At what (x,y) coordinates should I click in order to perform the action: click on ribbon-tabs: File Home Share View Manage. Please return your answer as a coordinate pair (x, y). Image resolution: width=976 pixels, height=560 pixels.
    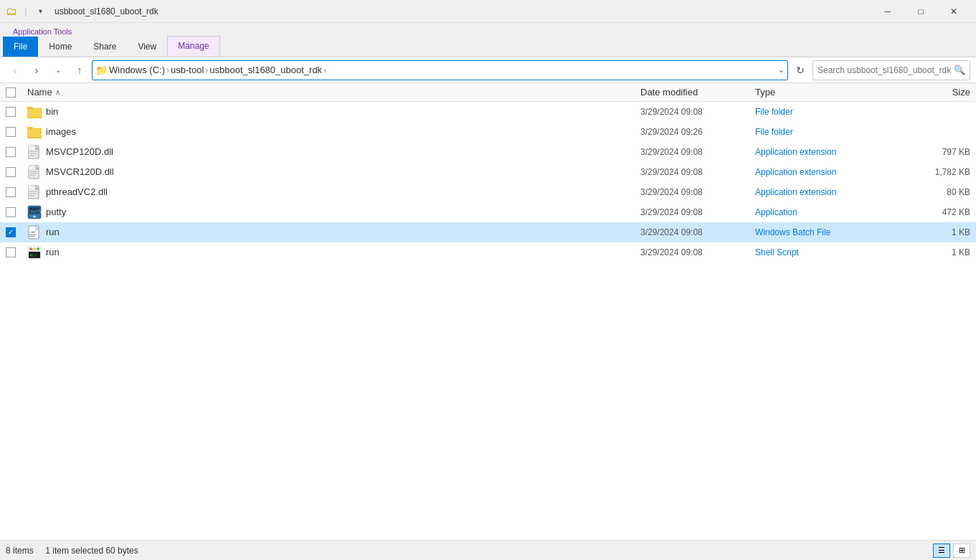
    Looking at the image, I should click on (488, 46).